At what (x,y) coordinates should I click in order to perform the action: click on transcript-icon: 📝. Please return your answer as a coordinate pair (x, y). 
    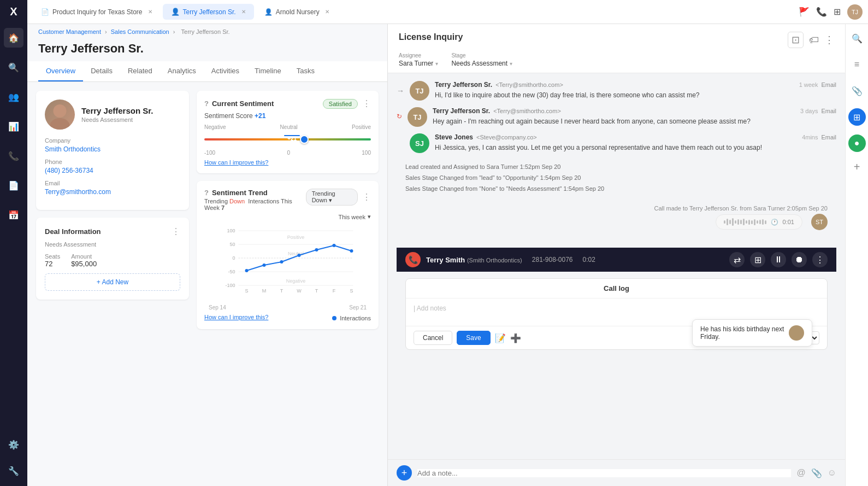
    Looking at the image, I should click on (500, 338).